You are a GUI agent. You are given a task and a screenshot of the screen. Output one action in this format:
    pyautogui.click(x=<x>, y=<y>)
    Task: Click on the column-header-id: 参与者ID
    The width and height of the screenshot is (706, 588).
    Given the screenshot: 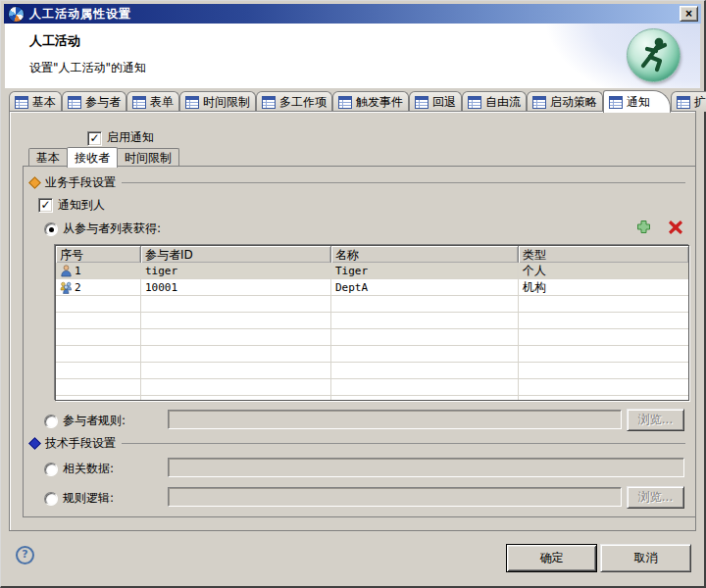 What is the action you would take?
    pyautogui.click(x=236, y=255)
    